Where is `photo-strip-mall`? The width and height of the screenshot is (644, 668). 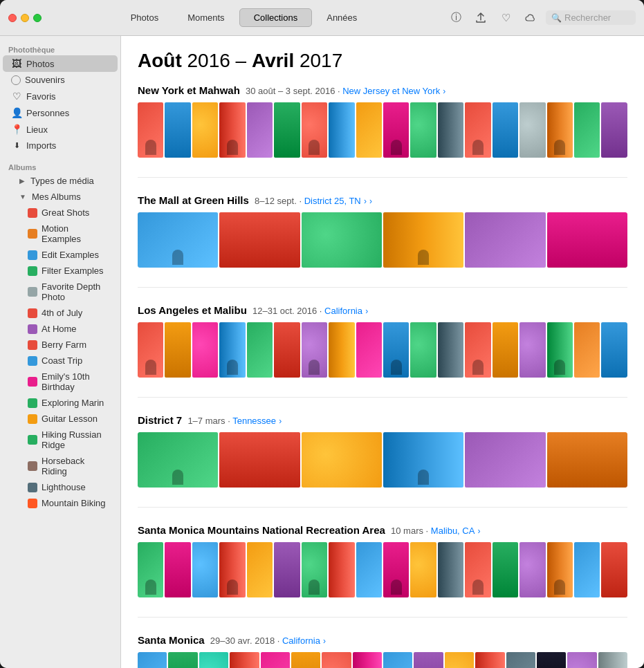 photo-strip-mall is located at coordinates (383, 240).